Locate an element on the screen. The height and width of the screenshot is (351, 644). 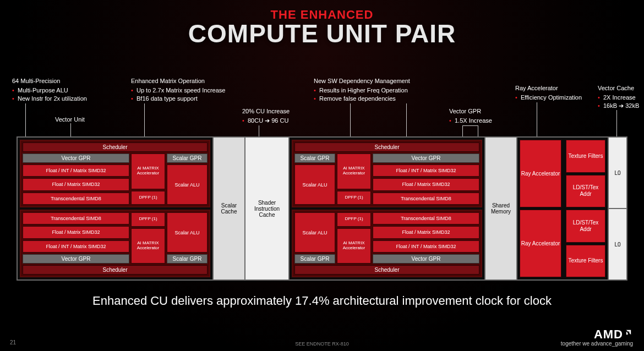
footer-text: Enhanced CU delivers approximately 17.4%… is located at coordinates (322, 301).